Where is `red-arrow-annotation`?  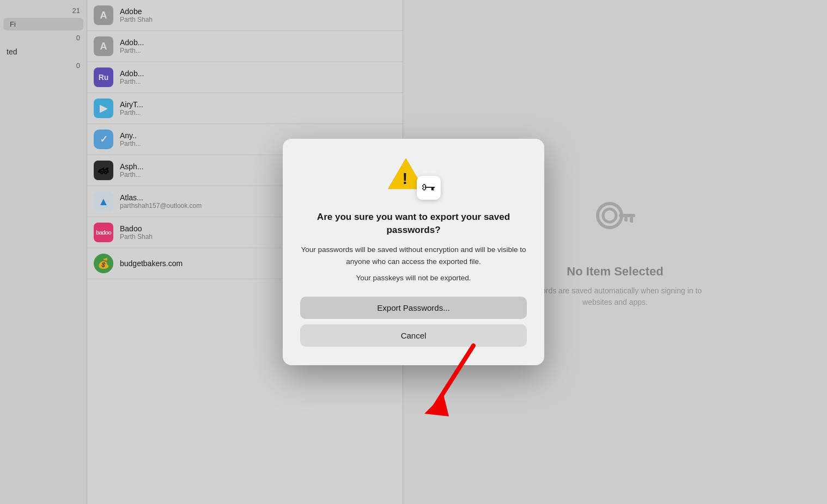 red-arrow-annotation is located at coordinates (446, 384).